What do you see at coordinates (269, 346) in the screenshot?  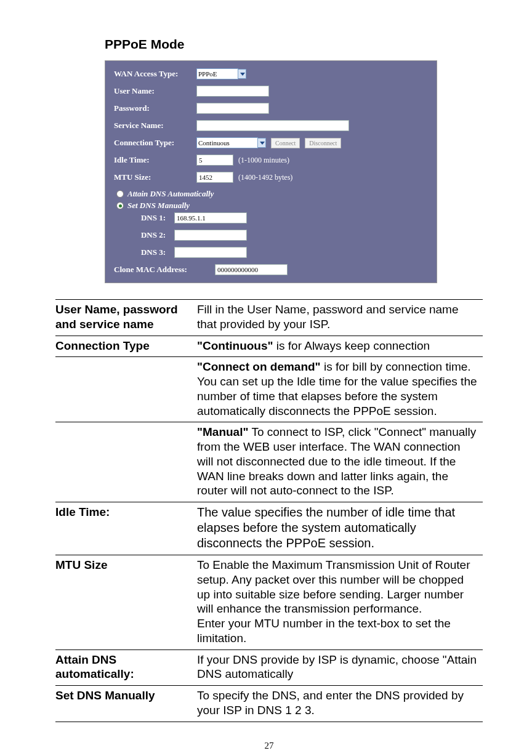 I see `table-row: Connection Type "Continuous" is for Alwa…` at bounding box center [269, 346].